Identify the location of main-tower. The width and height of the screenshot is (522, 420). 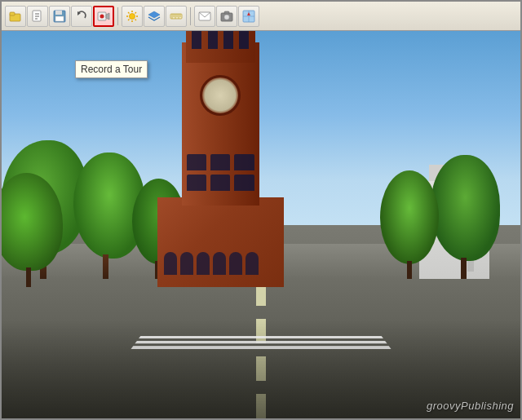
(220, 173).